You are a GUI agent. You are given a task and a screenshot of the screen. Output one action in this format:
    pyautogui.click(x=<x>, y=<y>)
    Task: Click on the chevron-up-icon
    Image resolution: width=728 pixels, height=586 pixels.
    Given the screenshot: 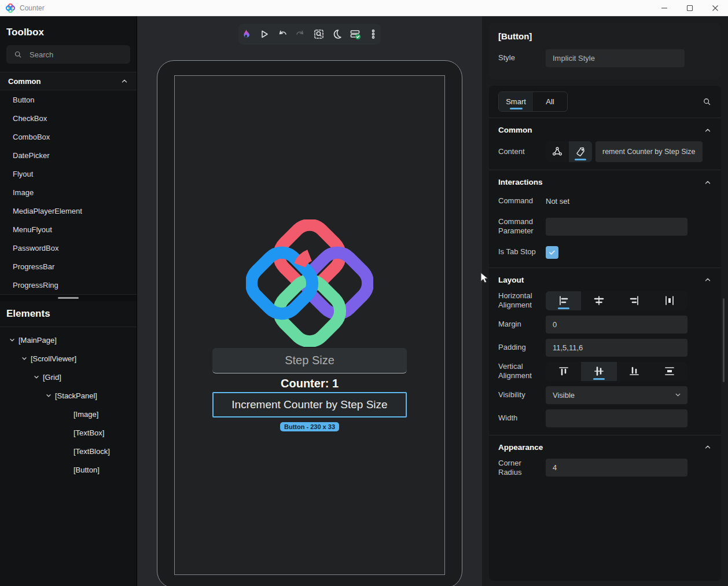 What is the action you would take?
    pyautogui.click(x=124, y=81)
    